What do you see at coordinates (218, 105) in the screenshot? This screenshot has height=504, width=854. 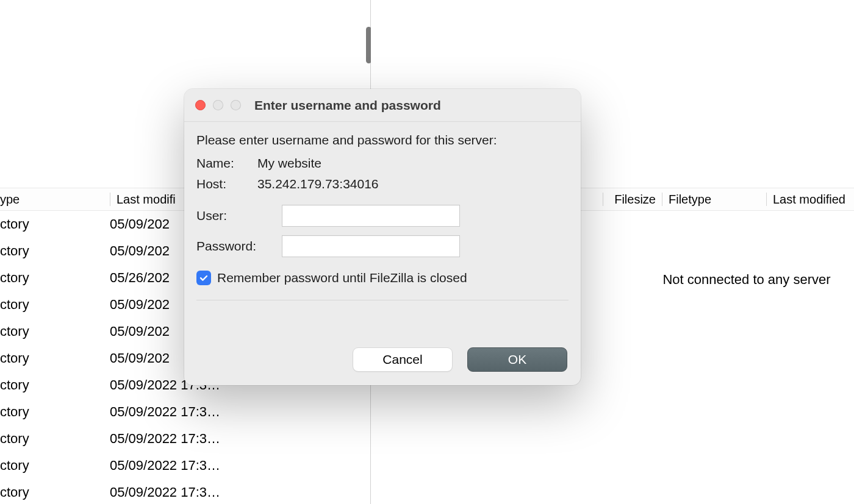 I see `minimize-icon` at bounding box center [218, 105].